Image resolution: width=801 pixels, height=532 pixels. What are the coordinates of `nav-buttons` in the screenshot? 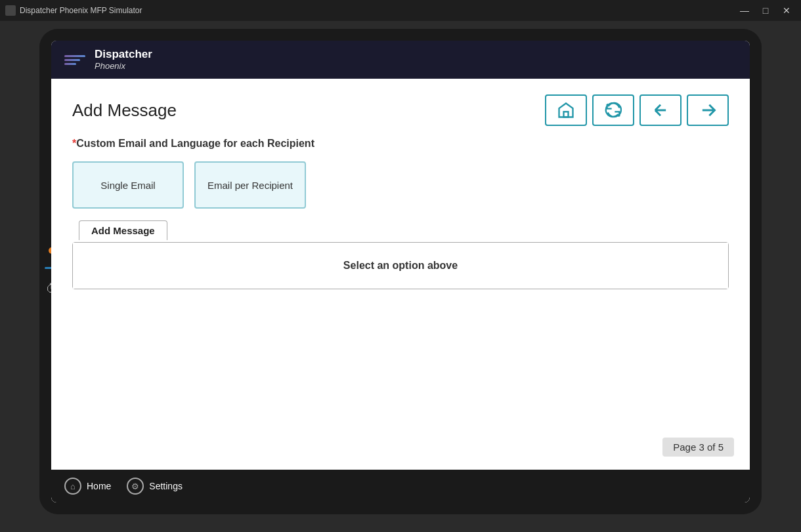 It's located at (637, 110).